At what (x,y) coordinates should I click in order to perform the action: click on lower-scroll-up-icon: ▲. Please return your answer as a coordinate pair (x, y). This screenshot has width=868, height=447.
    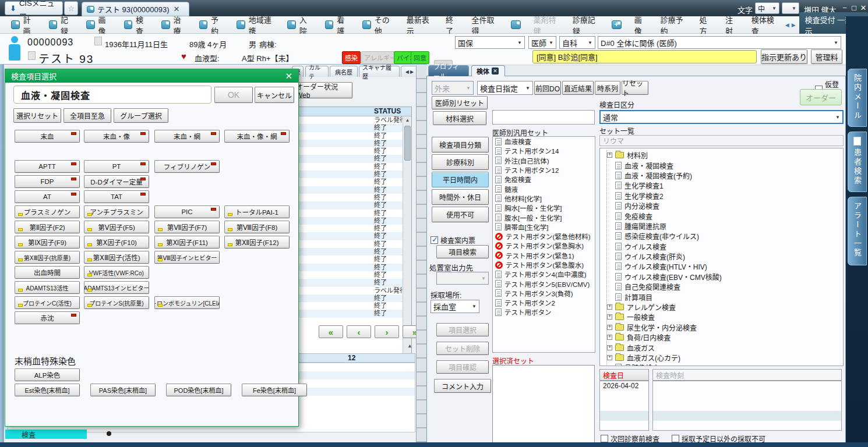
    Looking at the image, I should click on (410, 346).